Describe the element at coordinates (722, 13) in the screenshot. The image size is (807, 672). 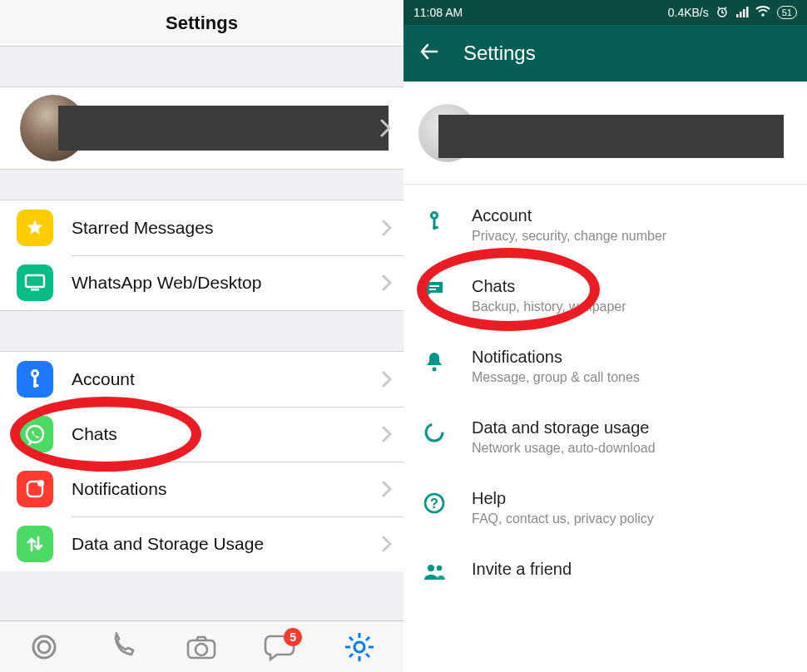
I see `alarm-icon` at that location.